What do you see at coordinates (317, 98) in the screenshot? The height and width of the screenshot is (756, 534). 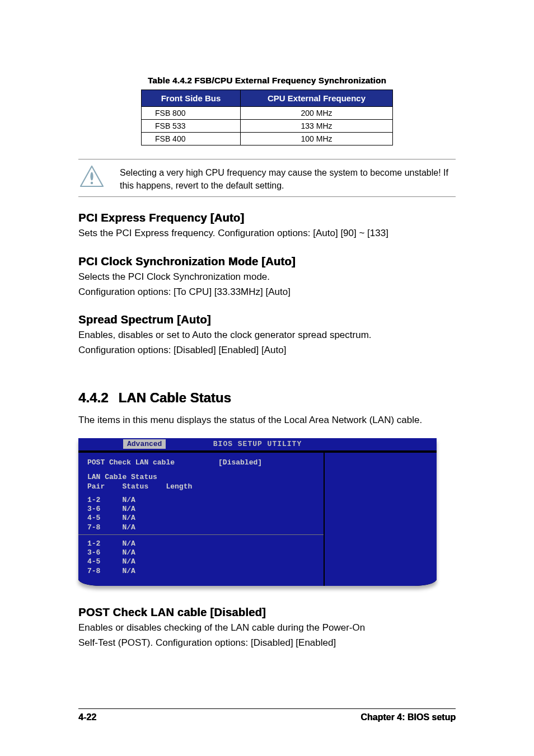 I see `table-header-cpu: CPU External Frequency` at bounding box center [317, 98].